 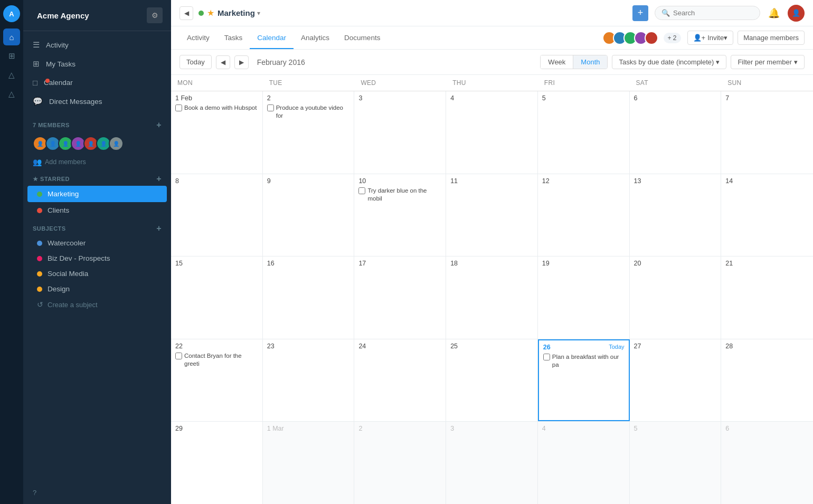 I want to click on member-filter-caret-icon: ▾, so click(x=796, y=62).